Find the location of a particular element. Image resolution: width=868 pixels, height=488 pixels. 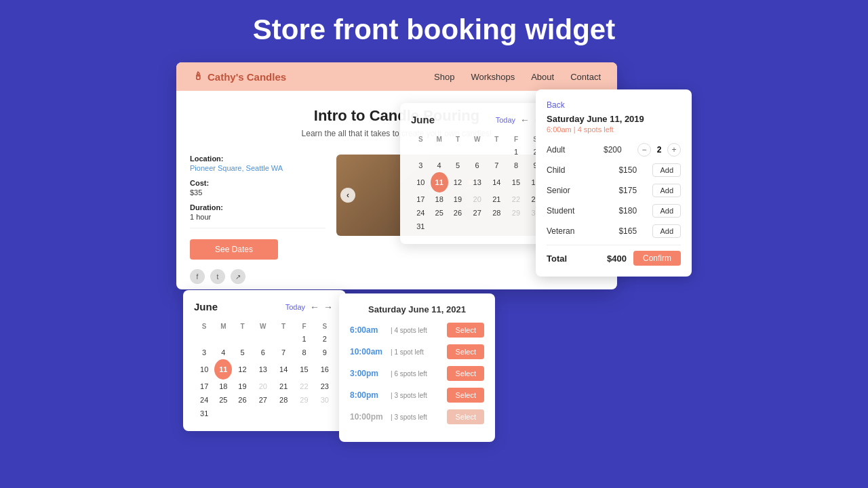

cal-bg-prev: ← is located at coordinates (525, 120).